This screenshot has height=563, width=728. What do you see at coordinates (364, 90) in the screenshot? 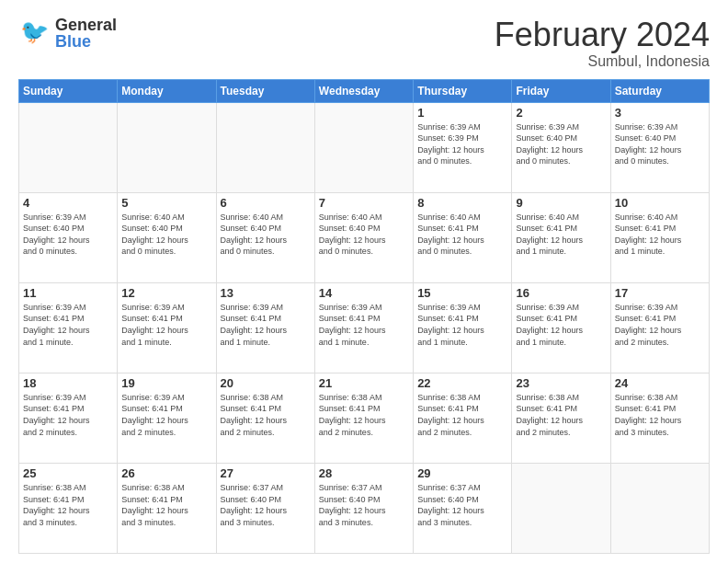
I see `header-row: Sunday Monday Tuesday Wednesday Thursday…` at bounding box center [364, 90].